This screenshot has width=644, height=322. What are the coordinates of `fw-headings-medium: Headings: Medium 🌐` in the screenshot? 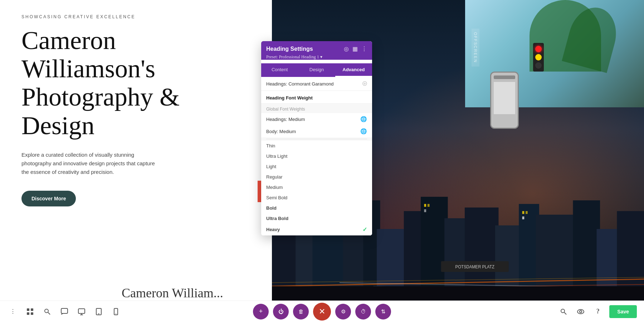 It's located at (317, 119).